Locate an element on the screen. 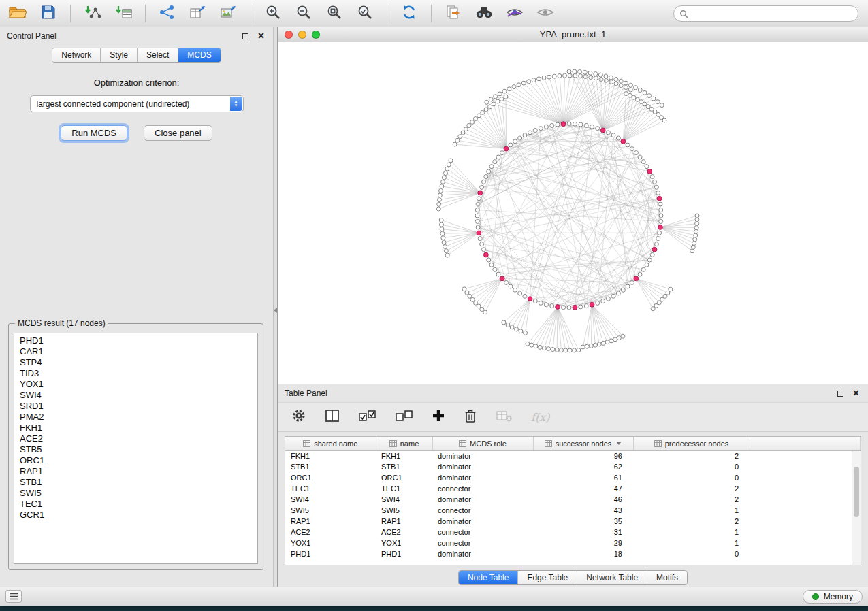  cell-shared-name: SWI4 is located at coordinates (331, 499).